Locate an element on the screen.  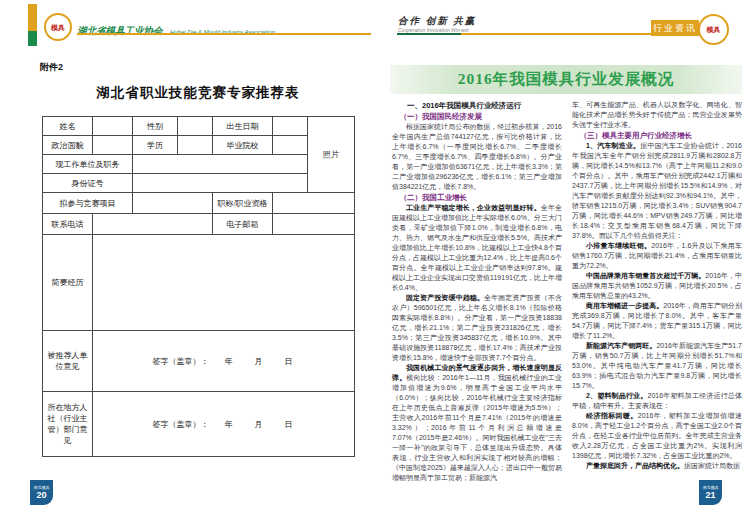
field-phone is located at coordinates (153, 224).